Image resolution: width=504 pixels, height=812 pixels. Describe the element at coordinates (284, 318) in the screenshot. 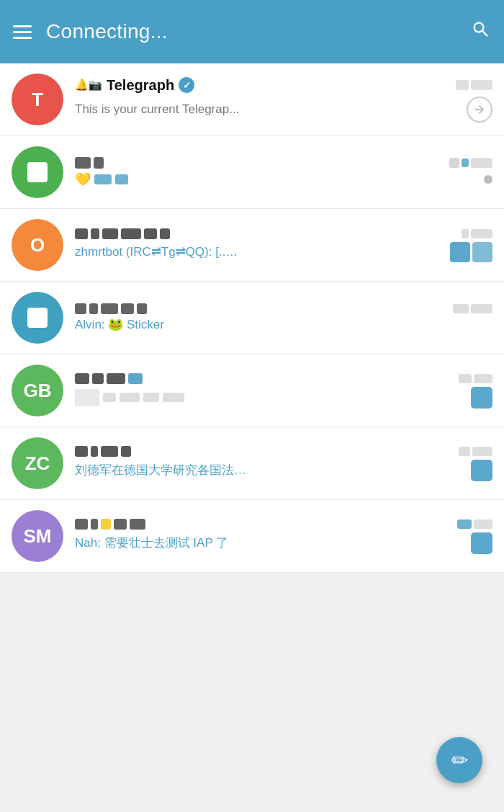

I see `chat-content-4: Alvin: 🐸 Sticker` at that location.